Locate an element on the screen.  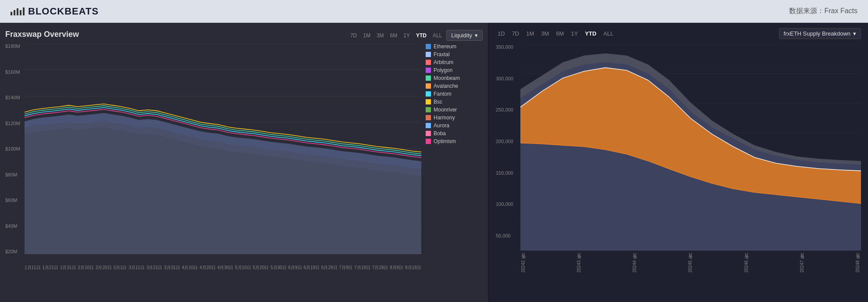
y-label-60: $60M is located at coordinates (14, 200).